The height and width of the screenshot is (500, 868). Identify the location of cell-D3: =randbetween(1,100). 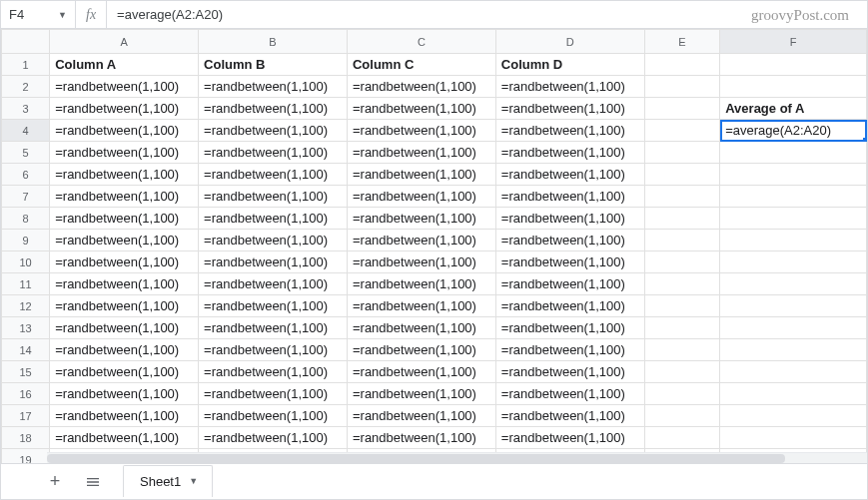
(569, 109).